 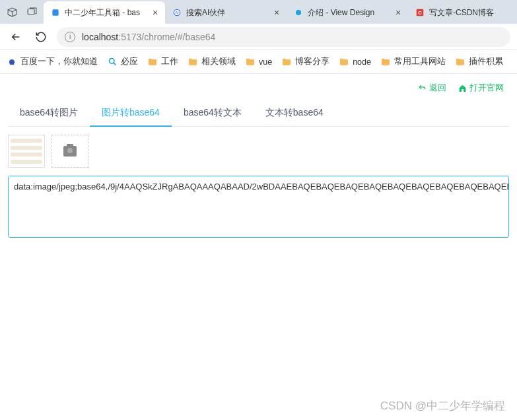 What do you see at coordinates (462, 13) in the screenshot?
I see `tab-title: 写文章-CSDN博客` at bounding box center [462, 13].